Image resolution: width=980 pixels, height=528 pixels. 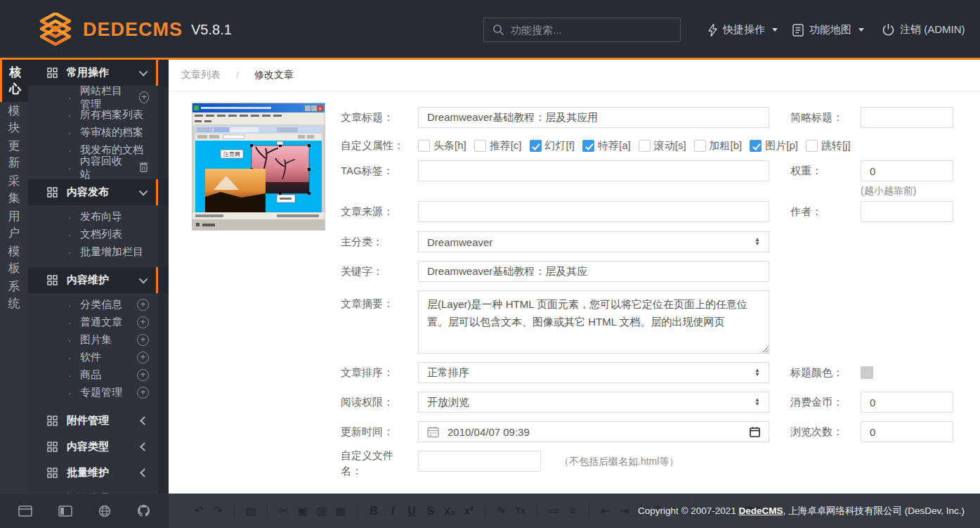 What do you see at coordinates (98, 167) in the screenshot?
I see `sidebar-item-recycle-bin: ·内容回收站` at bounding box center [98, 167].